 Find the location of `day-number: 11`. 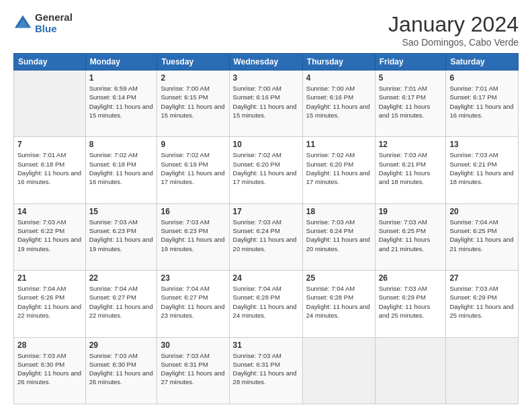

day-number: 11 is located at coordinates (339, 144).